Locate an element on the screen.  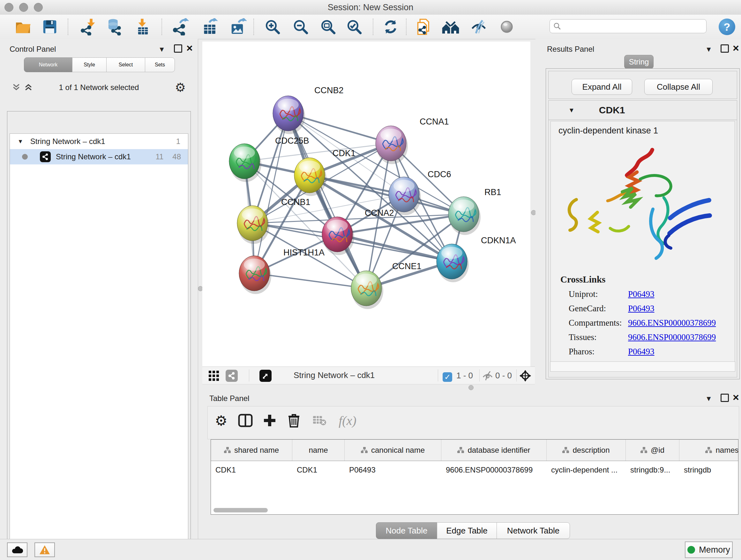
columns-icon is located at coordinates (245, 421).